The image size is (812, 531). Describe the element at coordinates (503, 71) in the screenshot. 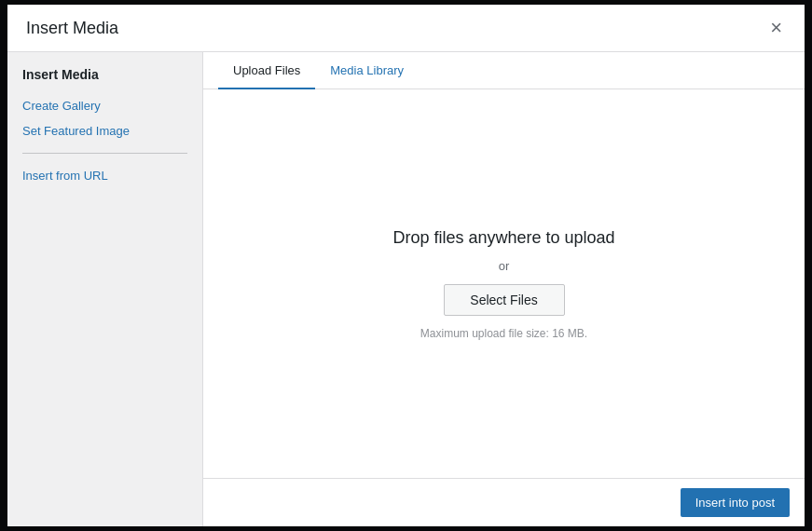

I see `tabs-bar: Upload Files Media Library` at that location.